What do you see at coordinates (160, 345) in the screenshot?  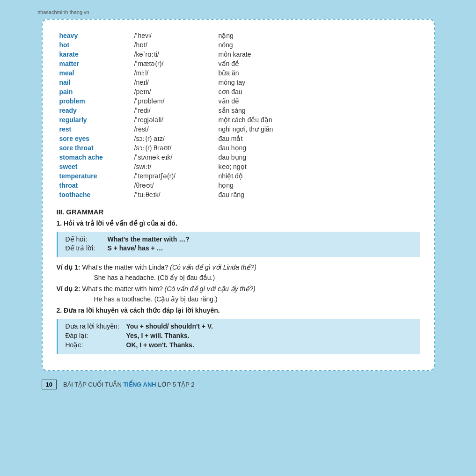 I see `or-formula: OK, I + won't. Thanks.` at bounding box center [160, 345].